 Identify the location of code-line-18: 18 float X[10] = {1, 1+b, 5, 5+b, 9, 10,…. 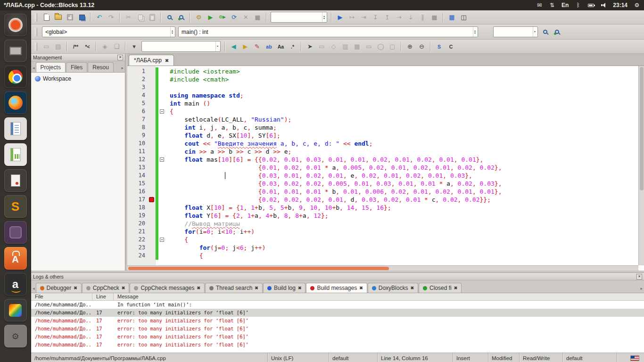
(383, 207).